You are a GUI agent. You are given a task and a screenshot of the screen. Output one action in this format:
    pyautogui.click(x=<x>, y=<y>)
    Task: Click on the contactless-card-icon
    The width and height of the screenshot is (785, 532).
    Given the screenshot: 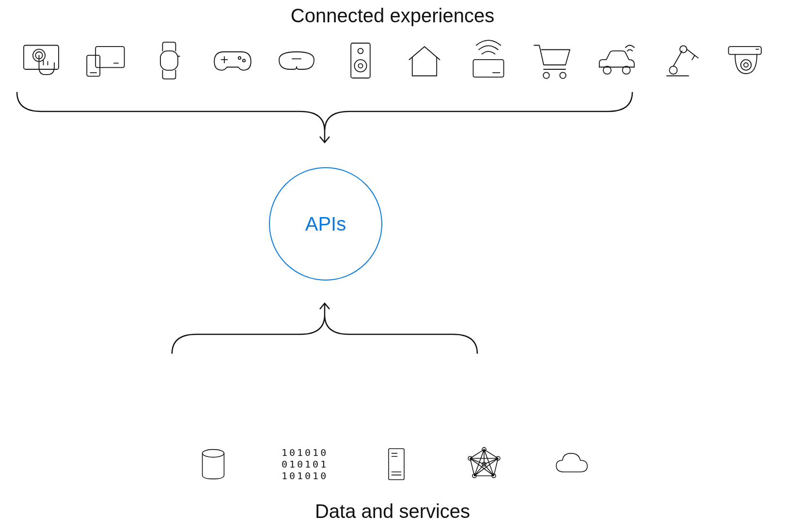 What is the action you would take?
    pyautogui.click(x=488, y=61)
    